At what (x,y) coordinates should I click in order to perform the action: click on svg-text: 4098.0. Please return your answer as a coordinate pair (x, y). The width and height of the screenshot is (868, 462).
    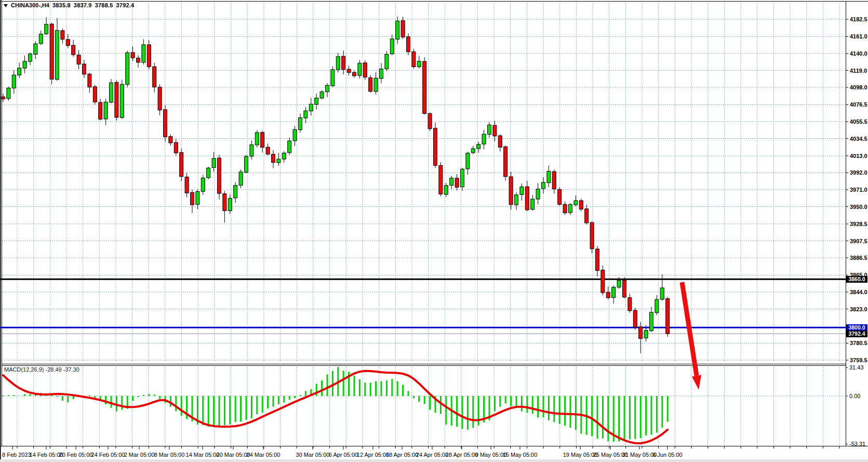
    Looking at the image, I should click on (859, 87).